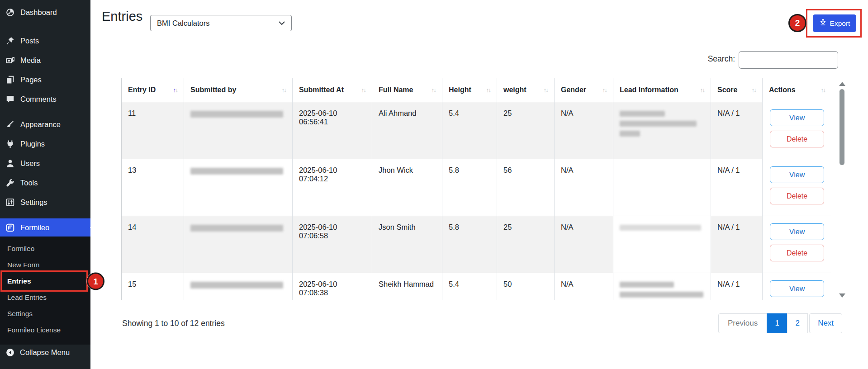  I want to click on comments-icon, so click(10, 99).